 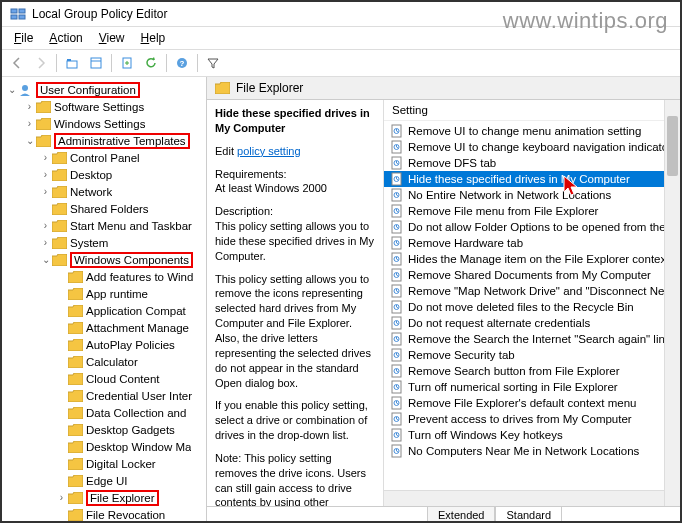 What do you see at coordinates (104, 242) in the screenshot?
I see `tree-item: ›System` at bounding box center [104, 242].